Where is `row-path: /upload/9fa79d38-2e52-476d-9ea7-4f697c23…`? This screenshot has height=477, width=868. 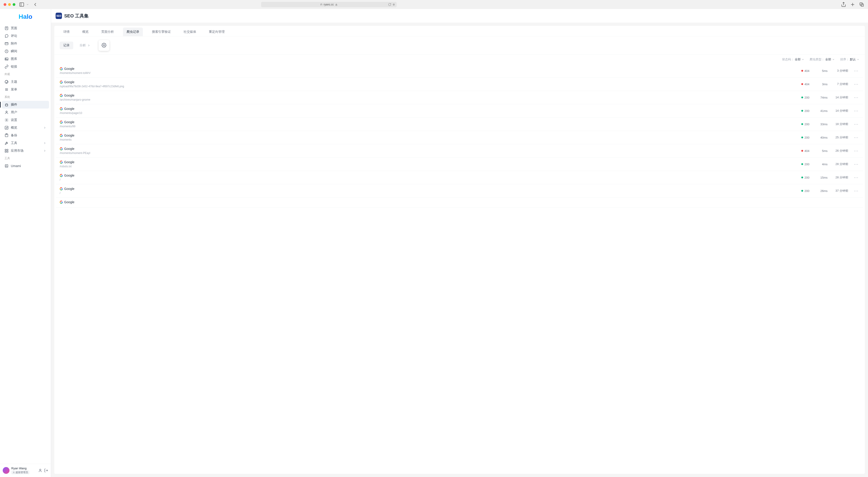
row-path: /upload/9fa79d38-2e52-476d-9ea7-4f697c23… is located at coordinates (428, 86).